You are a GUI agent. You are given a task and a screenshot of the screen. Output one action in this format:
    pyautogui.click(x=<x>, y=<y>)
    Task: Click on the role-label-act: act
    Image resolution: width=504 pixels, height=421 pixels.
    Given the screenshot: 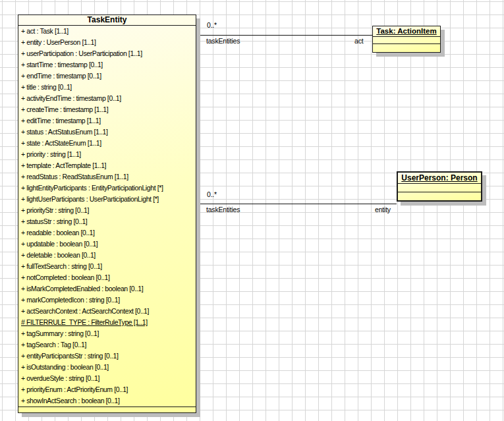 What is the action you would take?
    pyautogui.click(x=358, y=41)
    